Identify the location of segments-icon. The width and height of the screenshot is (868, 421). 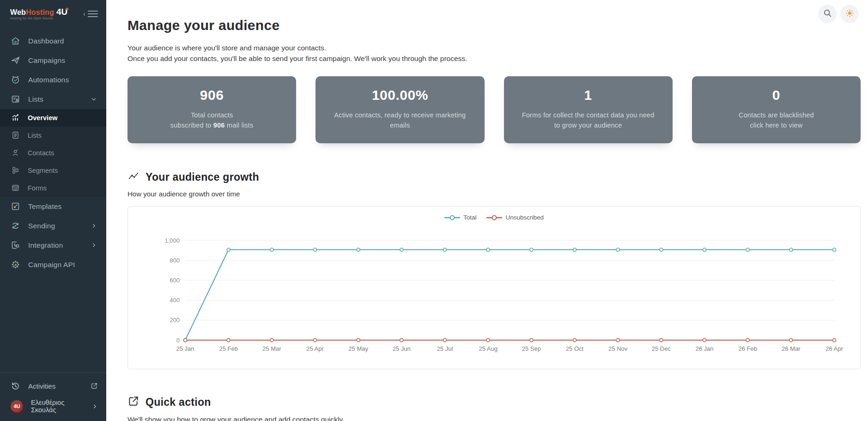
(16, 170).